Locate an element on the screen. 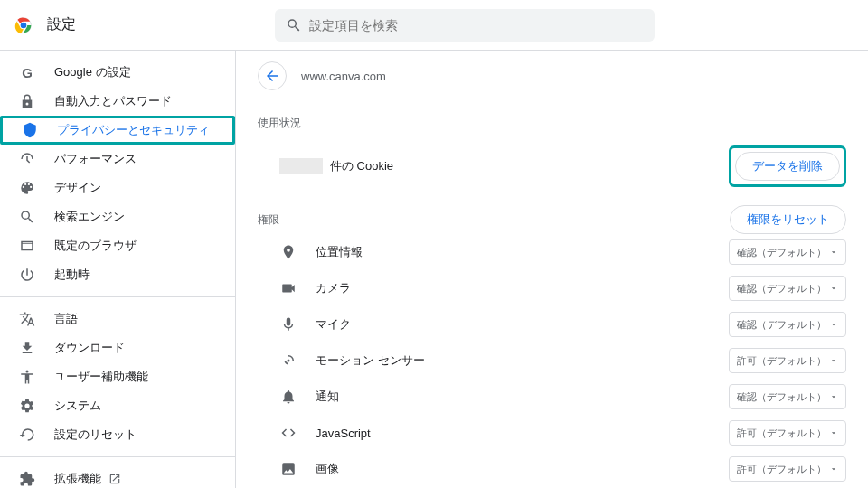 This screenshot has width=868, height=488. js-icon is located at coordinates (288, 433).